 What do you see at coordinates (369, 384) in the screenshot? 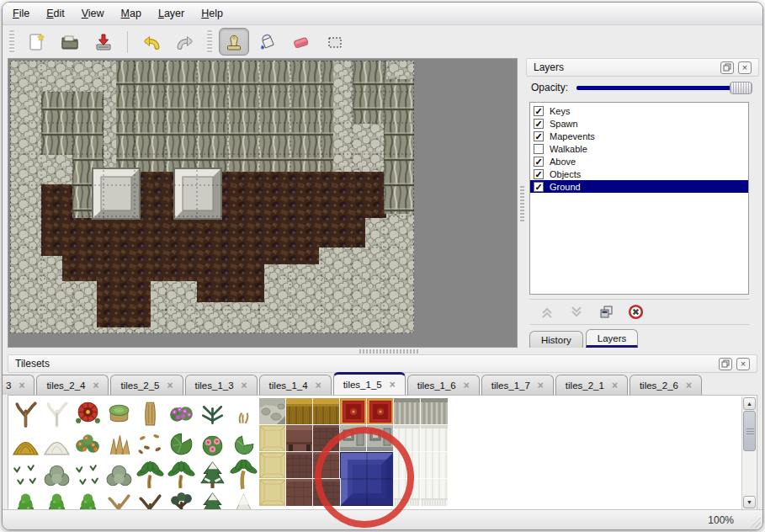
I see `tileset-tab-tiles_1_5: tiles_1_5×` at bounding box center [369, 384].